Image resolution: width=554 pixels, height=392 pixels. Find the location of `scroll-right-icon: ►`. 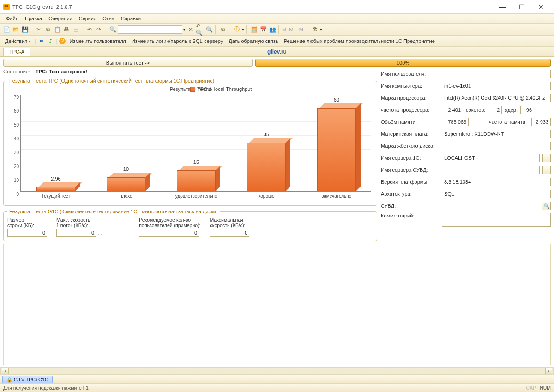

scroll-right-icon: ► is located at coordinates (548, 371).